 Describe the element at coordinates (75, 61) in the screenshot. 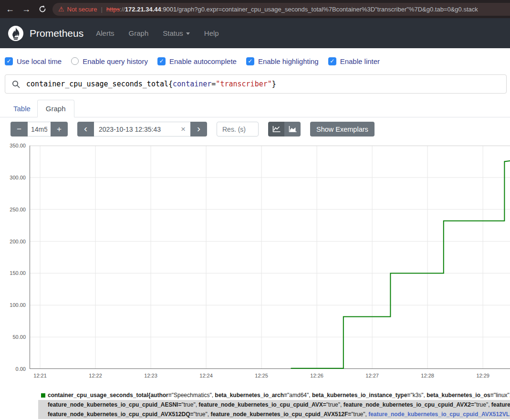

I see `checkbox-unchecked-icon` at that location.